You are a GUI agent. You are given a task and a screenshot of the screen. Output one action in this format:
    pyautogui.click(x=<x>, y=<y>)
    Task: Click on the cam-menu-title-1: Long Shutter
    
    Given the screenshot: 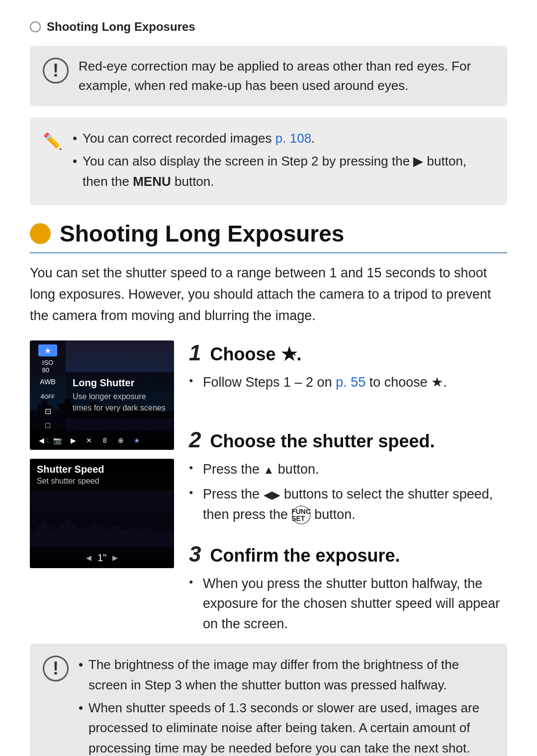 What is the action you would take?
    pyautogui.click(x=120, y=383)
    